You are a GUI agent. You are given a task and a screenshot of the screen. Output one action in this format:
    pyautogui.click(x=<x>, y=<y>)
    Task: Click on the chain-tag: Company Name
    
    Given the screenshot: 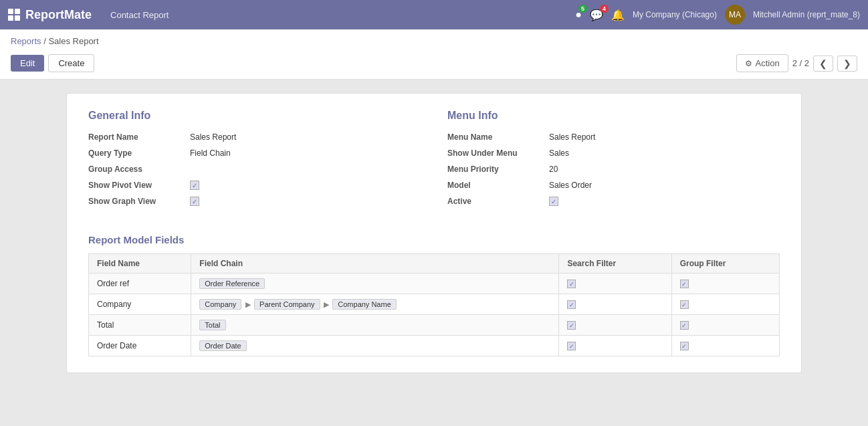 What is the action you would take?
    pyautogui.click(x=364, y=304)
    